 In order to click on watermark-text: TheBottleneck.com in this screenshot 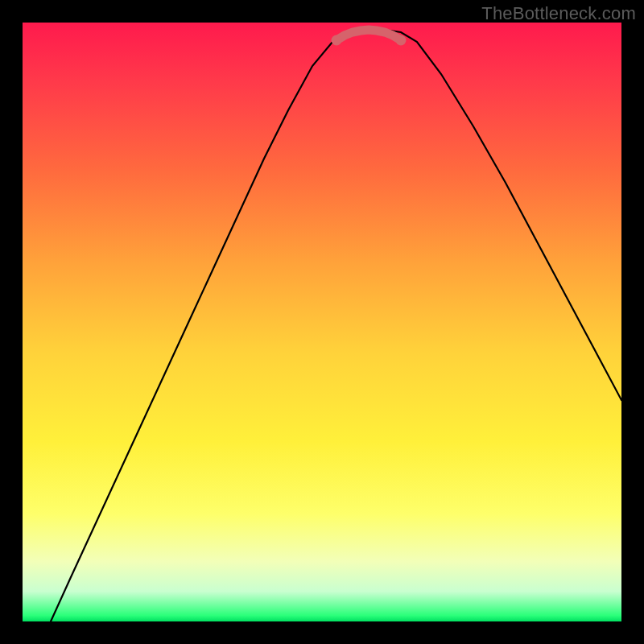, I will do `click(559, 14)`.